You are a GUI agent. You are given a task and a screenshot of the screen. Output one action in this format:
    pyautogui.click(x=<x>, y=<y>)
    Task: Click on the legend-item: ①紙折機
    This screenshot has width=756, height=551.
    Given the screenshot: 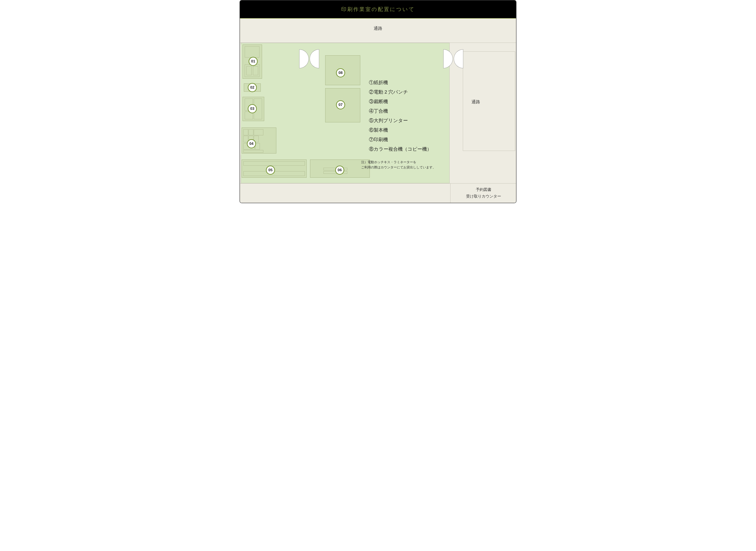 What is the action you would take?
    pyautogui.click(x=400, y=83)
    